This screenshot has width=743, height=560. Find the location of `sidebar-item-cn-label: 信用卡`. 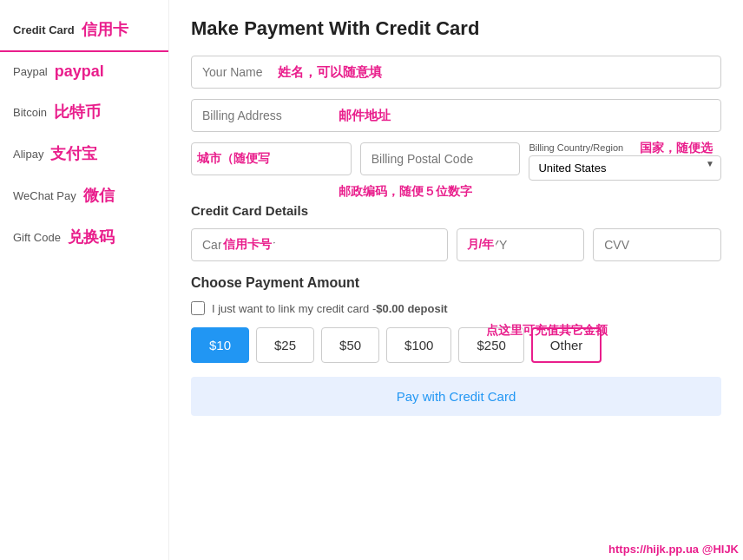

sidebar-item-cn-label: 信用卡 is located at coordinates (105, 30).